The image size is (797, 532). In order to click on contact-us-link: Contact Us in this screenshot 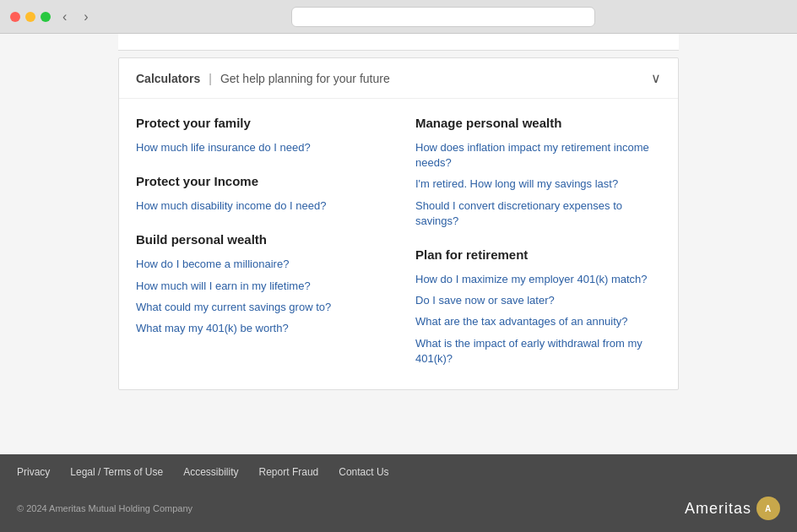, I will do `click(363, 472)`.